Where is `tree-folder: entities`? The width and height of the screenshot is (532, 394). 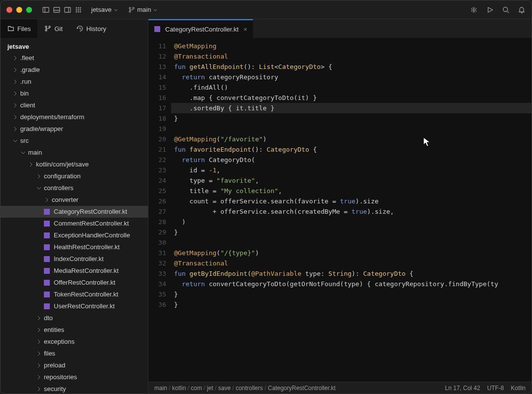 tree-folder: entities is located at coordinates (74, 330).